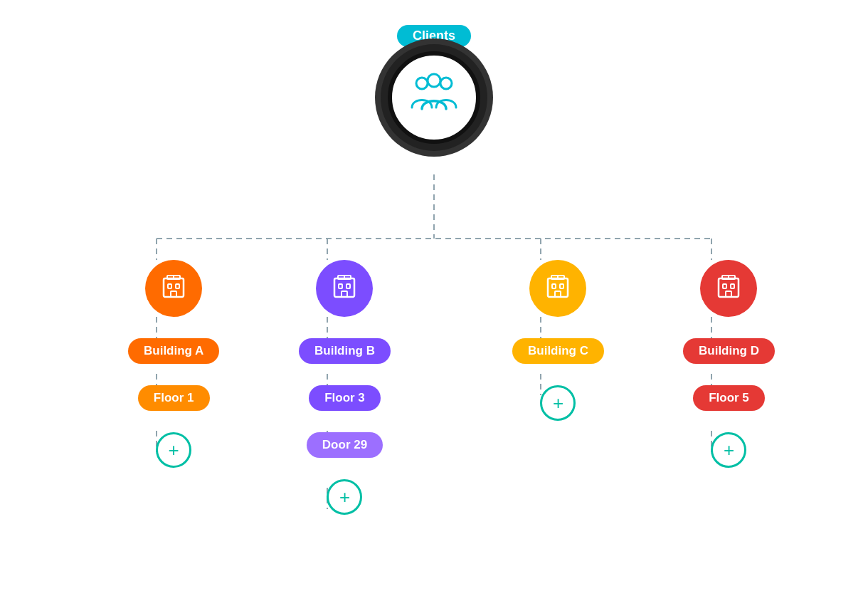 The height and width of the screenshot is (591, 868). Describe the element at coordinates (558, 351) in the screenshot. I see `building-c-label: Building C` at that location.